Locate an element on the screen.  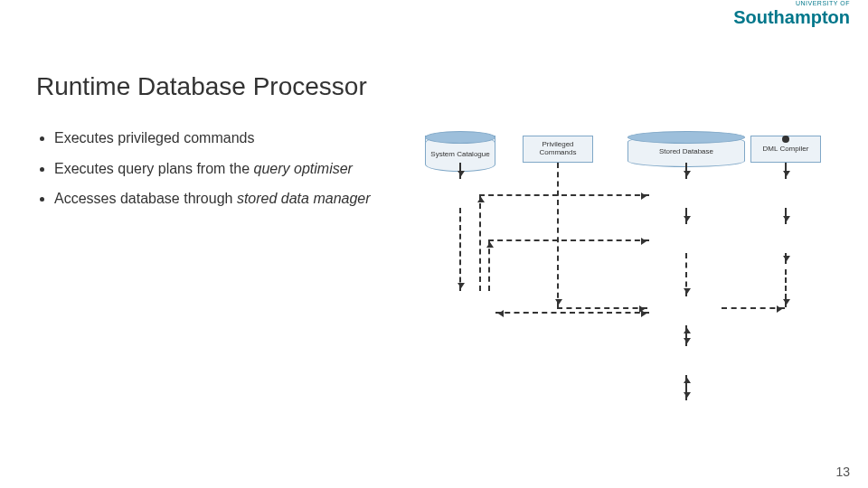
bullet-item: Accesses database through stored data ma… is located at coordinates (226, 199).